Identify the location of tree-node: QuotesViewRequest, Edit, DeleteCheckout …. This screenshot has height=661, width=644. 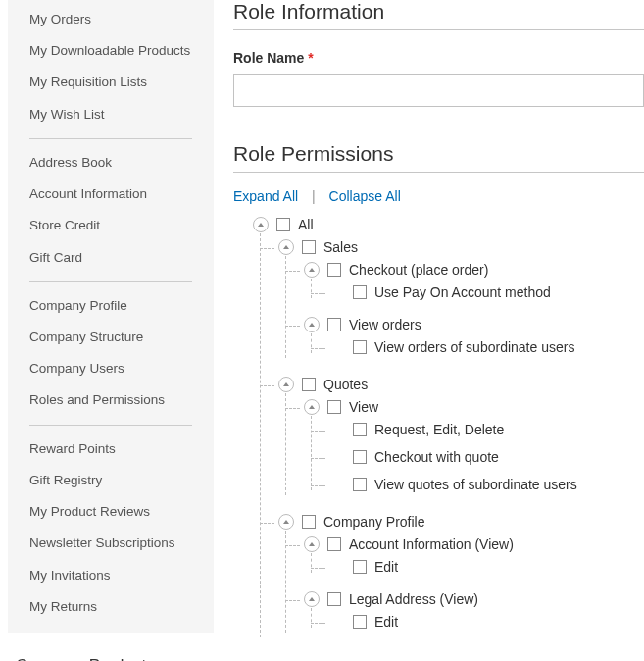
(461, 439).